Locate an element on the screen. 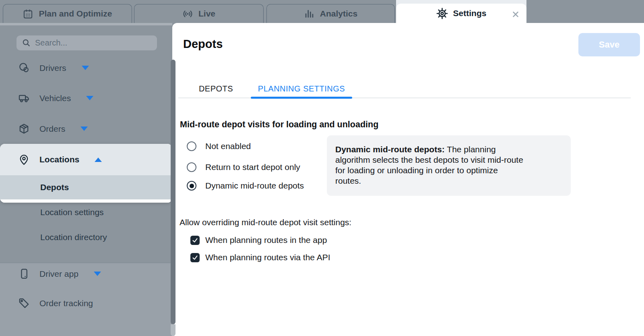 This screenshot has height=336, width=644. sidebar-top-strip is located at coordinates (86, 24).